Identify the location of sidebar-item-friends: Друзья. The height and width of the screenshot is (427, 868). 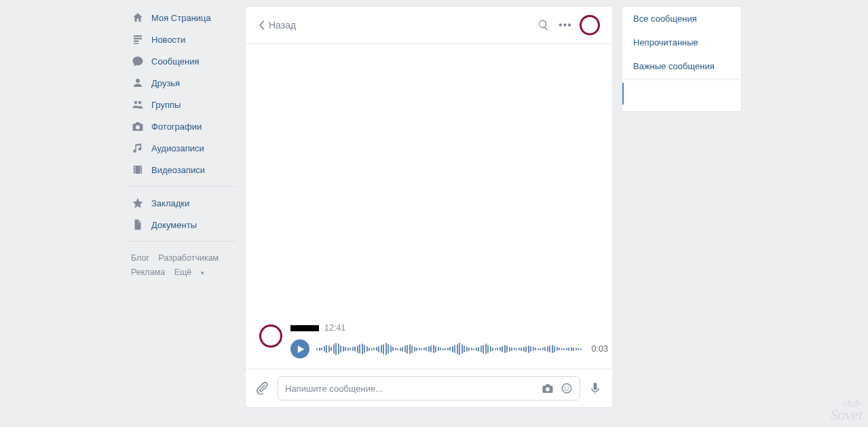
(181, 83).